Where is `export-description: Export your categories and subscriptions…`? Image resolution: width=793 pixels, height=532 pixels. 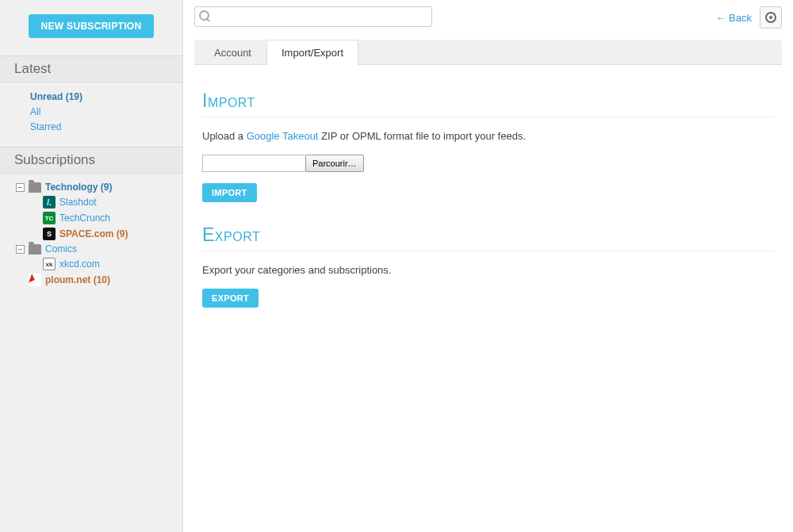
export-description: Export your categories and subscriptions… is located at coordinates (488, 270).